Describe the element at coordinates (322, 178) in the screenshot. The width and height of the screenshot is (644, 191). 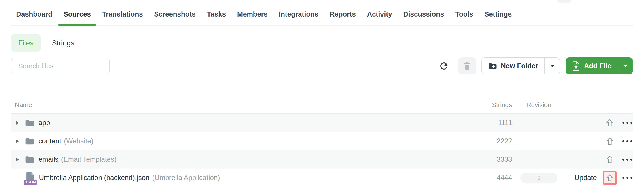
I see `table-row-file-umbrella-json: JSON Umbrella Application (backend).json…` at that location.